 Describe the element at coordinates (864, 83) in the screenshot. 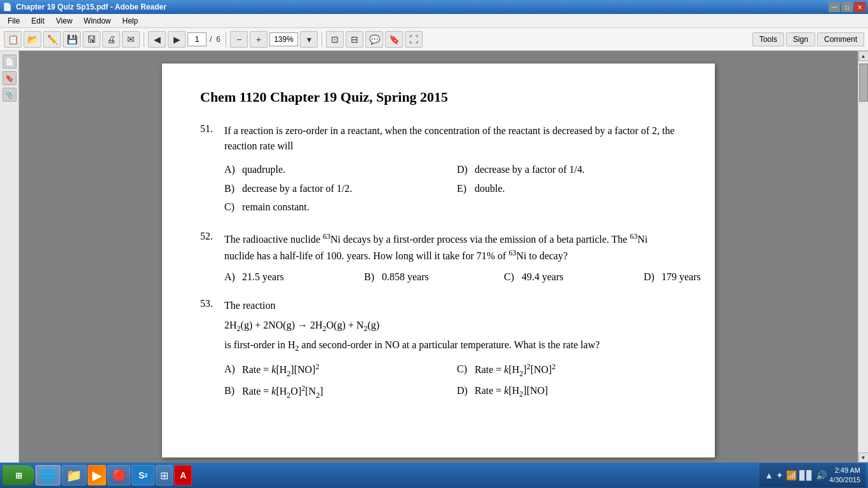

I see `scrollbar-thumb` at that location.